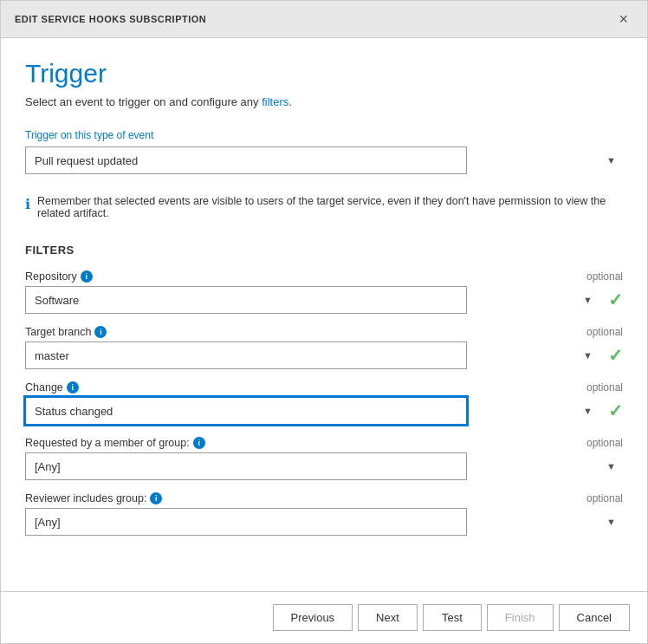  Describe the element at coordinates (66, 332) in the screenshot. I see `target-branch-label: Target branch i` at that location.